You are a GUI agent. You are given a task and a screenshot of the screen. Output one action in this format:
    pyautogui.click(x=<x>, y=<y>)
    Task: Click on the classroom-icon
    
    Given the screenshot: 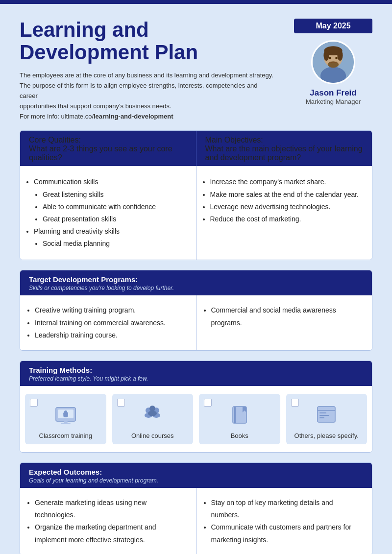 What is the action you would take?
    pyautogui.click(x=66, y=414)
    